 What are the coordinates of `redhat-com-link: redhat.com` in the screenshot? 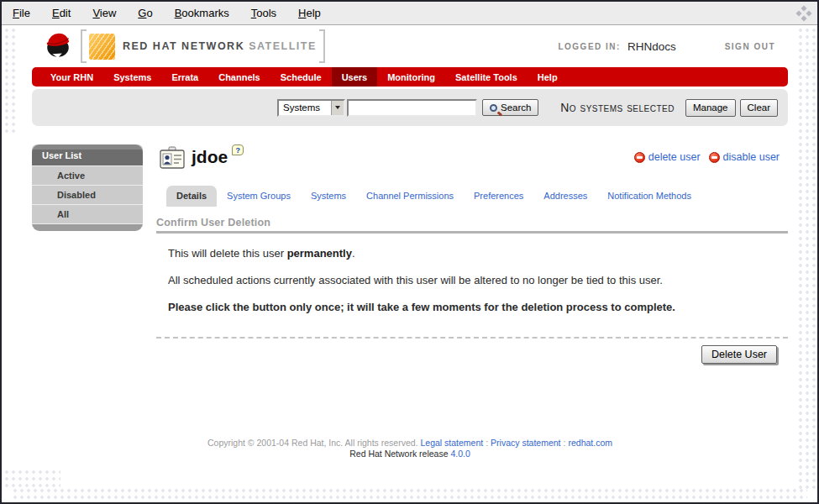 It's located at (590, 443).